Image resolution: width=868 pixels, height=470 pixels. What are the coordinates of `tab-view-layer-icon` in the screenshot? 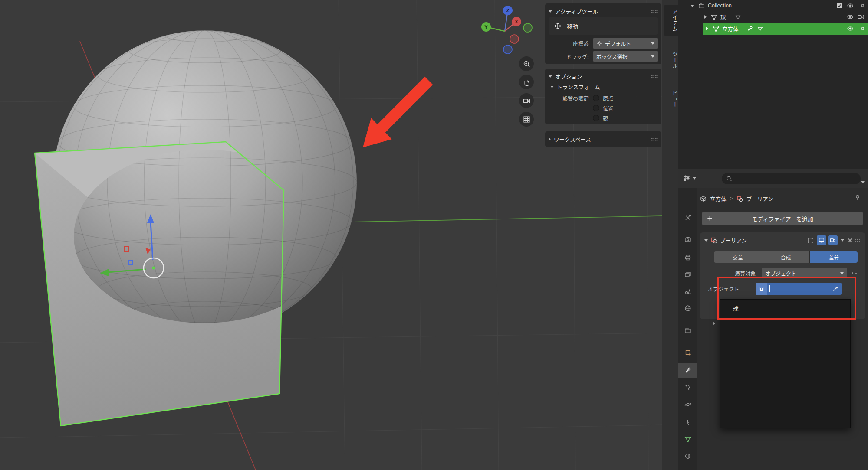 It's located at (688, 274).